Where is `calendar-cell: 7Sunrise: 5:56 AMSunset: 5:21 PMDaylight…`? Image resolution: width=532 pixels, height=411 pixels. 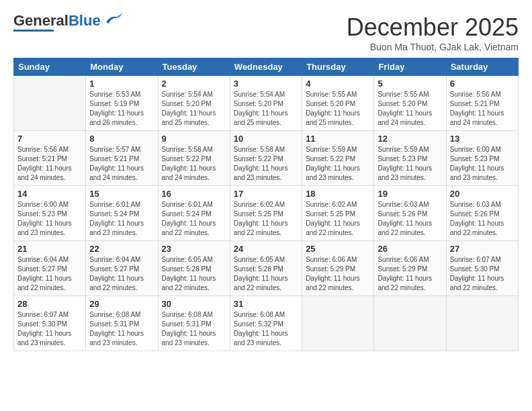
calendar-cell: 7Sunrise: 5:56 AMSunset: 5:21 PMDaylight… is located at coordinates (50, 158).